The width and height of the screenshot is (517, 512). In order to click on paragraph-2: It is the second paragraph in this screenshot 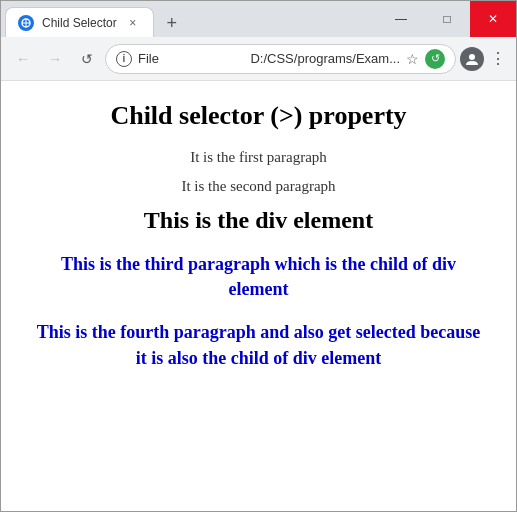, I will do `click(258, 186)`.